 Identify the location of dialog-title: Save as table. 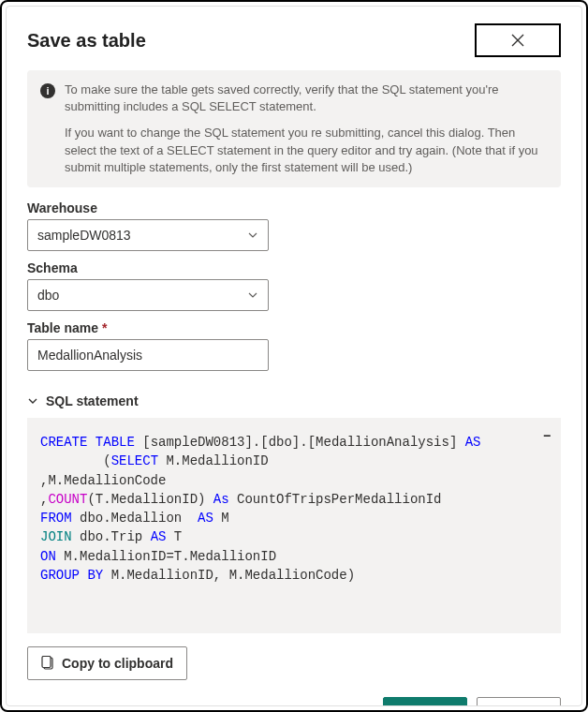
(86, 41).